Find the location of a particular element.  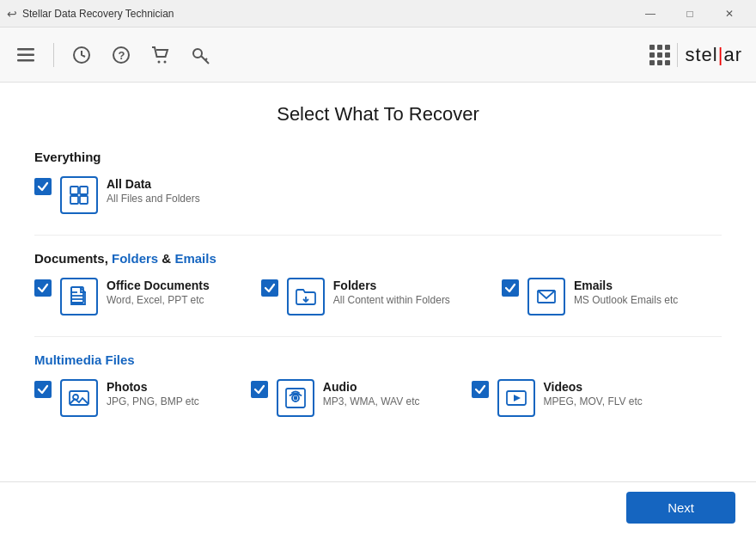

item-all-data: All Data All Files and Folders is located at coordinates (117, 195).